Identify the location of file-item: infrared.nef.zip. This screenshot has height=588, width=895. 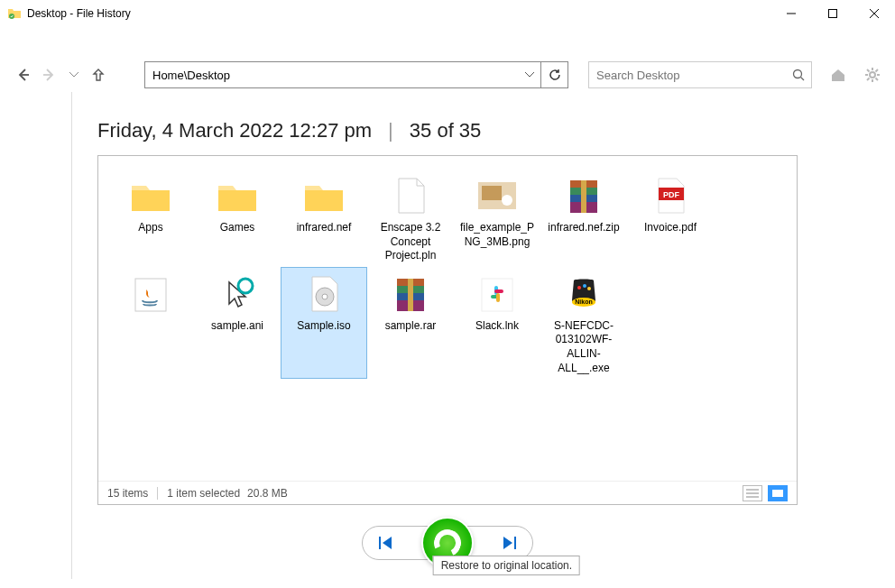
(584, 218).